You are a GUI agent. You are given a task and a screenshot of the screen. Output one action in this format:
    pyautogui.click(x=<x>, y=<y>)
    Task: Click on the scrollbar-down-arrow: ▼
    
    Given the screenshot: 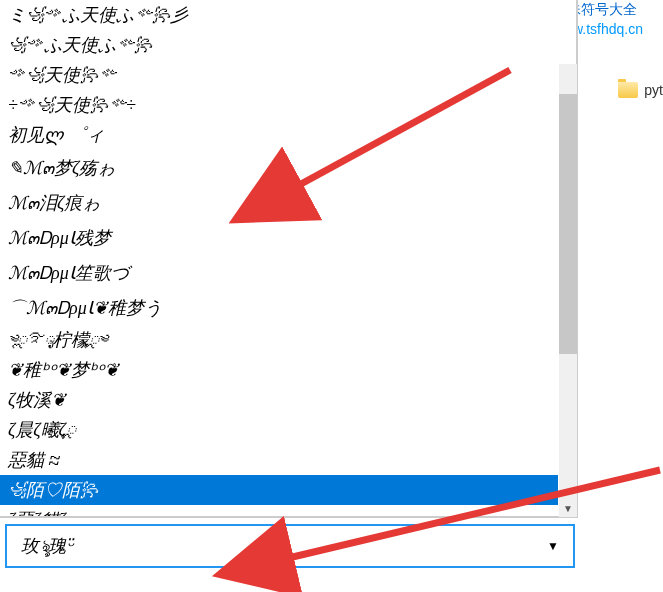 What is the action you would take?
    pyautogui.click(x=568, y=508)
    